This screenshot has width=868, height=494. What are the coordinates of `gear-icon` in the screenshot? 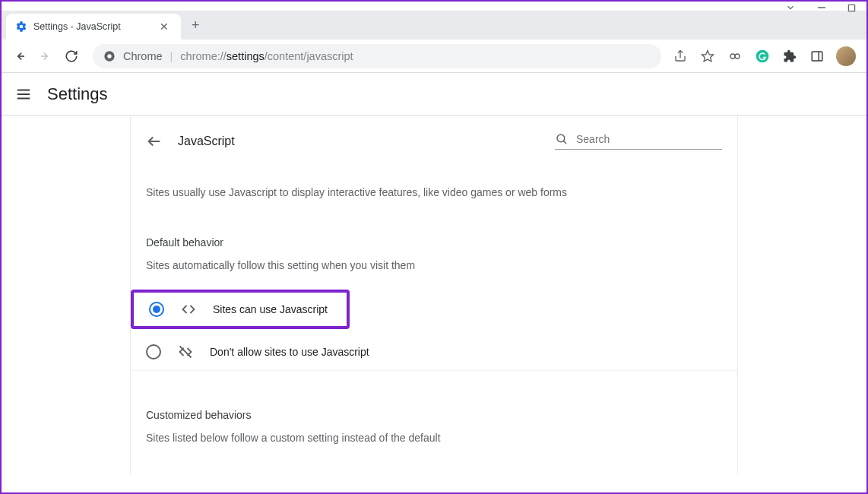 It's located at (21, 27).